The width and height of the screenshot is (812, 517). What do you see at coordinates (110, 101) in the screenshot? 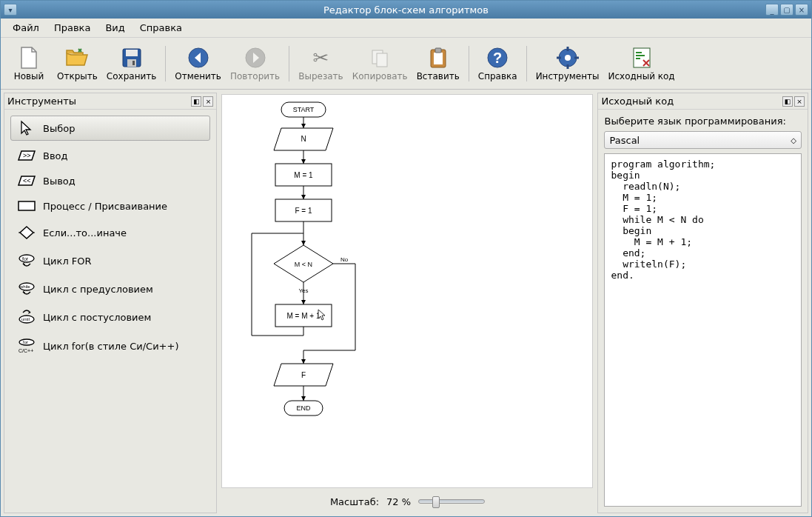
I see `tools-panel-header: Инструменты ◧ ×` at bounding box center [110, 101].